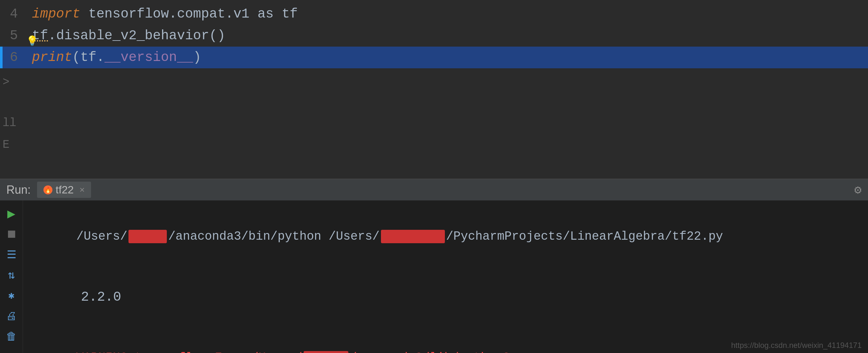  What do you see at coordinates (113, 57) in the screenshot?
I see `line-content-6: print(tf.__version__)` at bounding box center [113, 57].